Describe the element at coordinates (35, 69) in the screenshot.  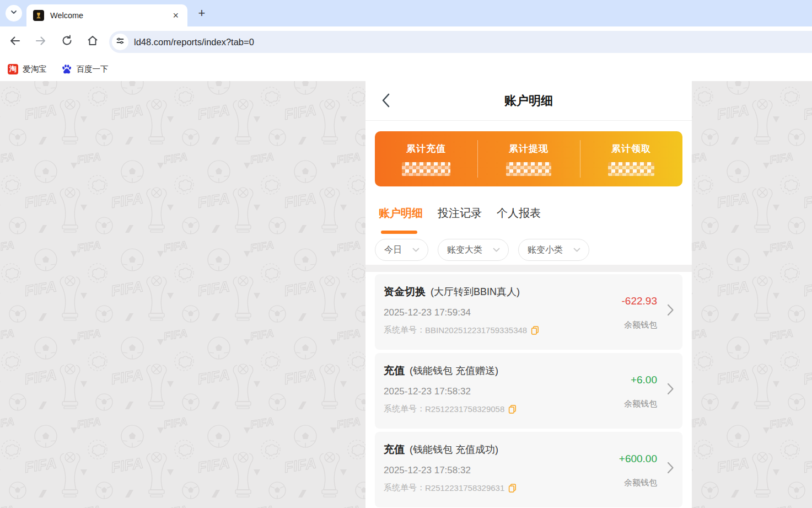
I see `bookmark-label: 爱淘宝` at that location.